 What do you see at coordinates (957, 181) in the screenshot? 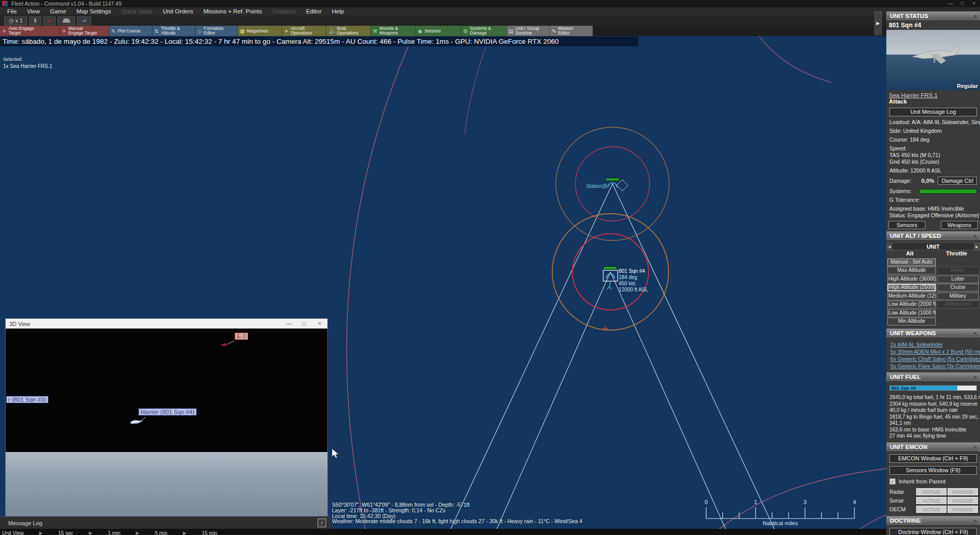
I see `damage-ctrl-button: Damage Ctrl` at bounding box center [957, 181].